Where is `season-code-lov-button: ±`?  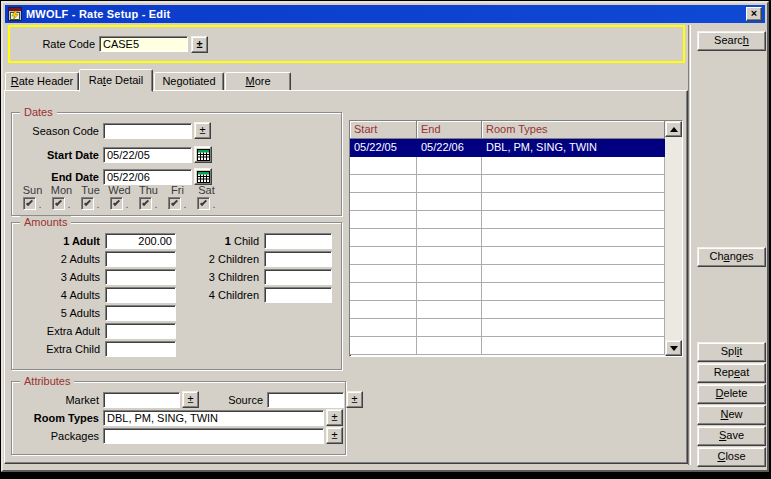
season-code-lov-button: ± is located at coordinates (202, 130).